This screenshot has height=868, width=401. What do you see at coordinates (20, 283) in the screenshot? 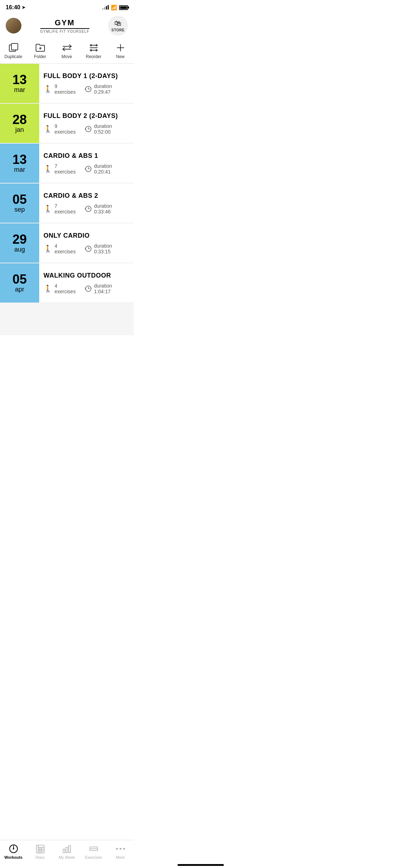
I see `date-badge-5: 05 apr` at bounding box center [20, 283].